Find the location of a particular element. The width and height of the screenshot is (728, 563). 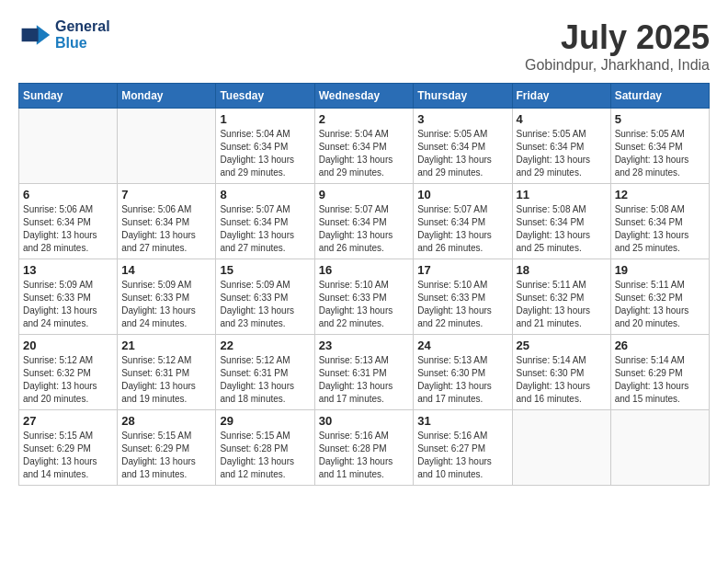

day-number: 11 is located at coordinates (562, 195).